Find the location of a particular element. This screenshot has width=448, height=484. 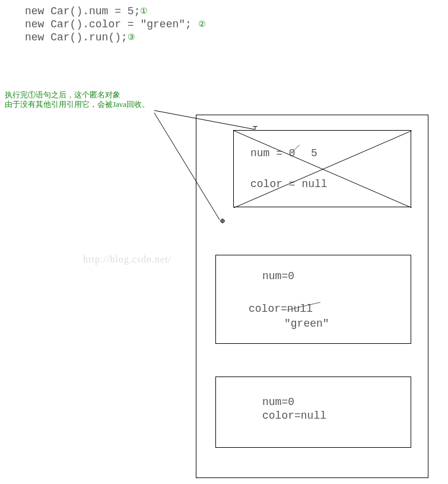

object-box-2: num=0 color=null "green" is located at coordinates (313, 299).